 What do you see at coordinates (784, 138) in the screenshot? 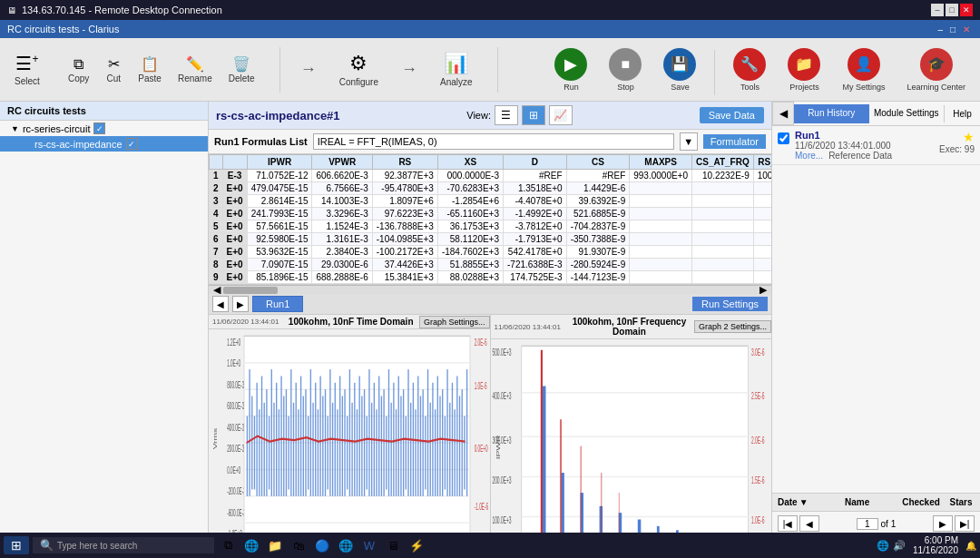
I see `run-entry-checkbox` at bounding box center [784, 138].